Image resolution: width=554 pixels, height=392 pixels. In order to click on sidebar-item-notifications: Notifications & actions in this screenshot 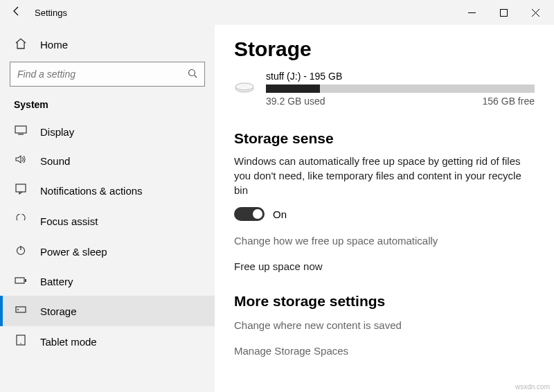, I will do `click(107, 190)`.